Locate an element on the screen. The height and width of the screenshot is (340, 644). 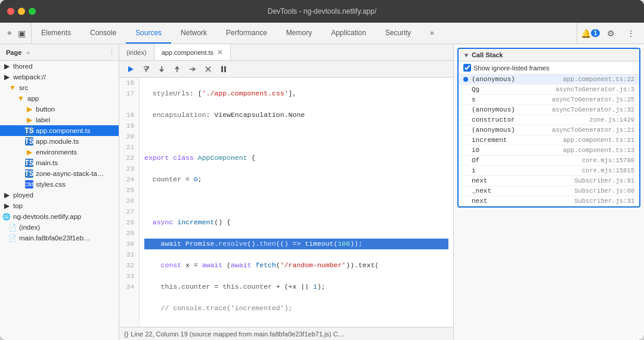
call-item-9: i core.mjs:15815 is located at coordinates (549, 171).